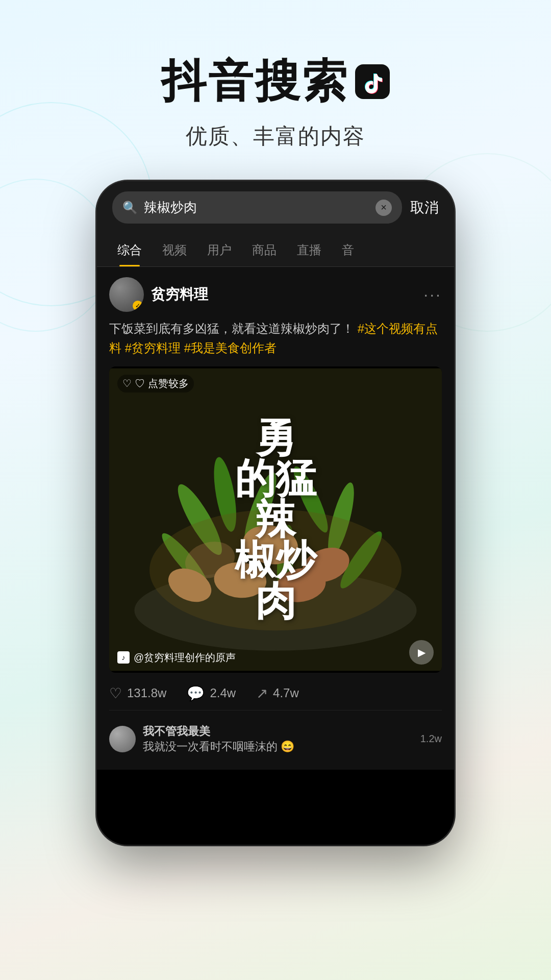  Describe the element at coordinates (421, 652) in the screenshot. I see `play-button: ▶` at that location.